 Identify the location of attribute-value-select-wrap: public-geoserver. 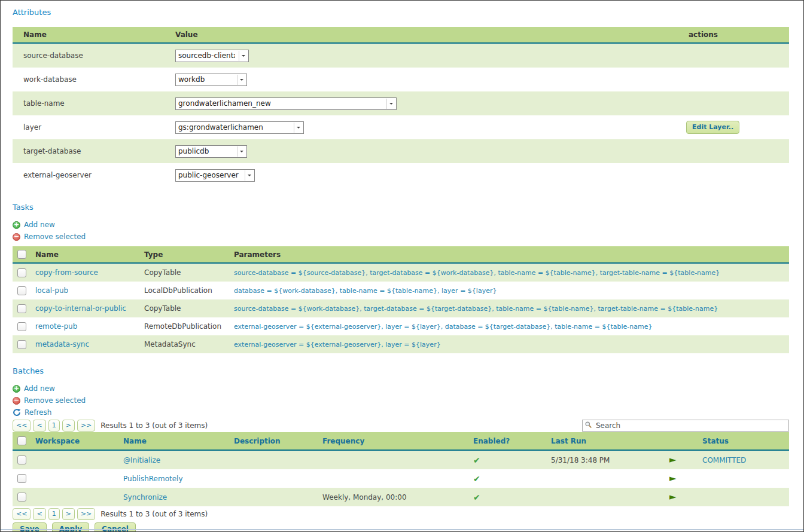
(215, 176).